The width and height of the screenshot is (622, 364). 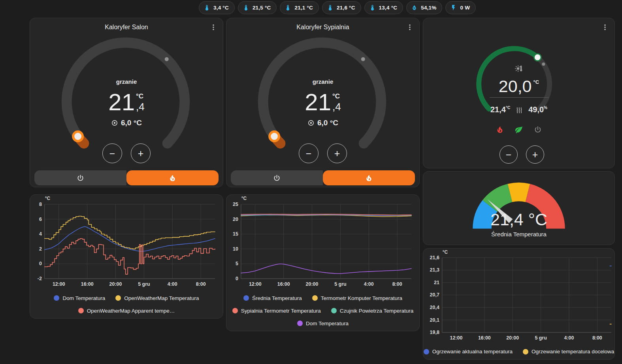 What do you see at coordinates (277, 311) in the screenshot?
I see `legend-item: Sypialnia Termometr Temperatura` at bounding box center [277, 311].